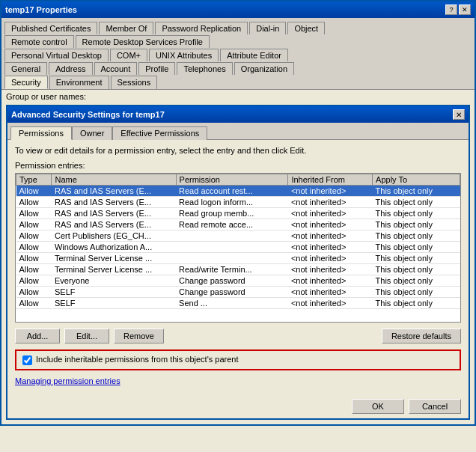 This screenshot has width=476, height=452. I want to click on group-label: Group or user names:, so click(238, 97).